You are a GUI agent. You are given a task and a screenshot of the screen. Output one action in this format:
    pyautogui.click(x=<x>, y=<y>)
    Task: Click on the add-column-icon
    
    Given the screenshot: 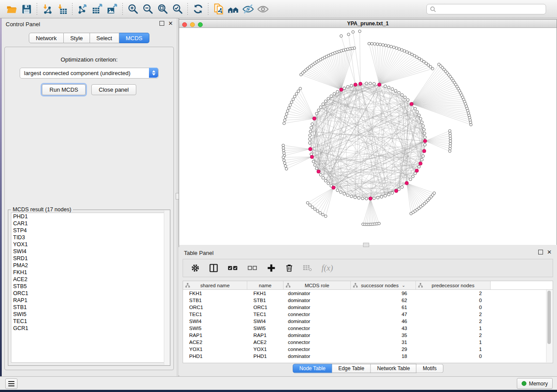 What is the action you would take?
    pyautogui.click(x=271, y=268)
    